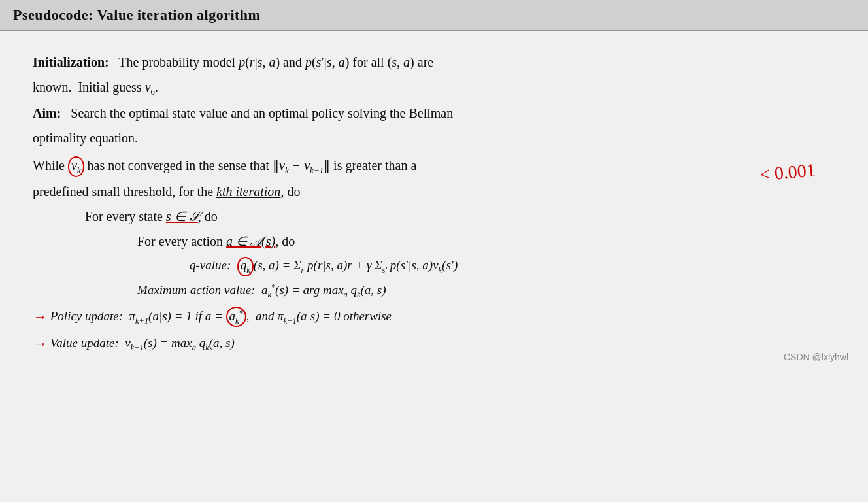  I want to click on policy-arrow: →, so click(40, 316).